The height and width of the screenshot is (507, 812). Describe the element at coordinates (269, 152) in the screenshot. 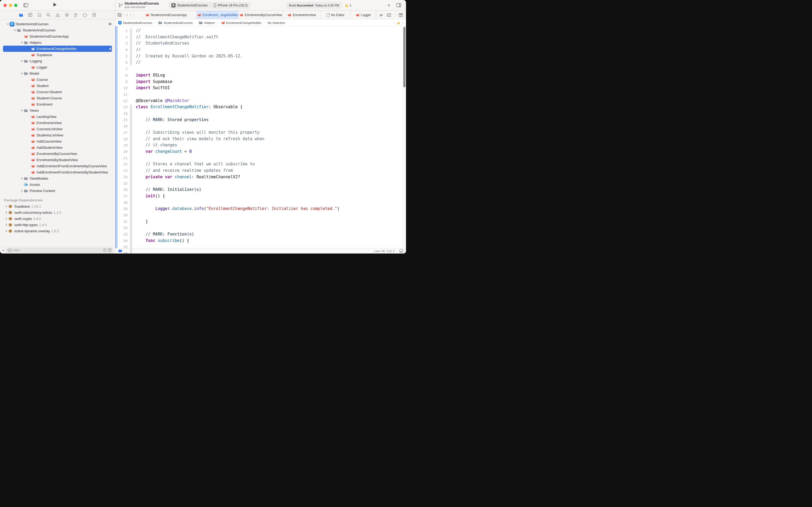

I see `code-line-20: var changeCount = 0` at that location.